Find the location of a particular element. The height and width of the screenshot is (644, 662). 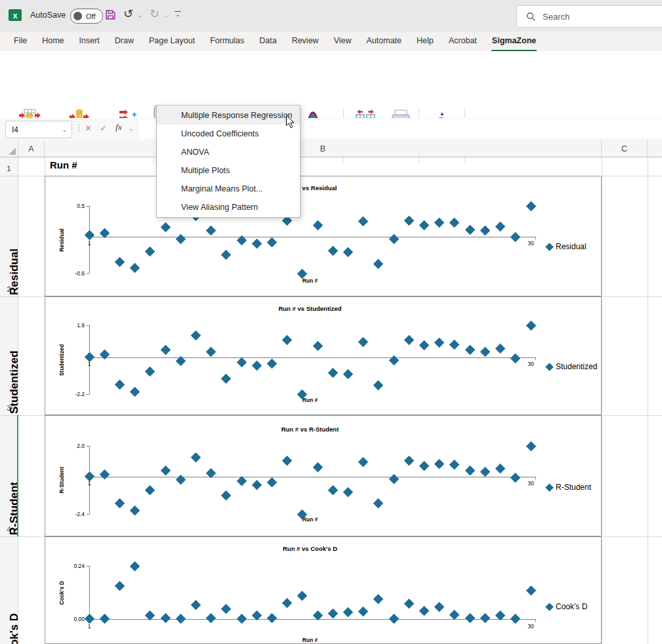

quick-access-more-icon: ⌄ is located at coordinates (178, 14).